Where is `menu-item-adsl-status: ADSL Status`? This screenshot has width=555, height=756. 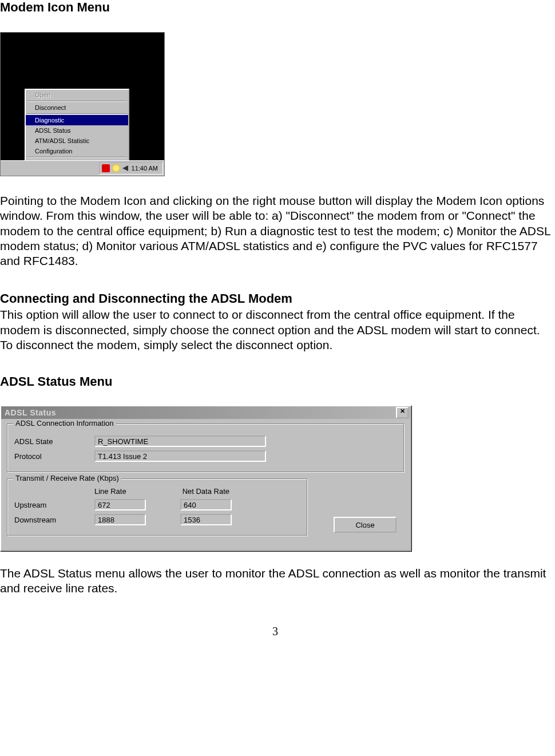
menu-item-adsl-status: ADSL Status is located at coordinates (77, 130).